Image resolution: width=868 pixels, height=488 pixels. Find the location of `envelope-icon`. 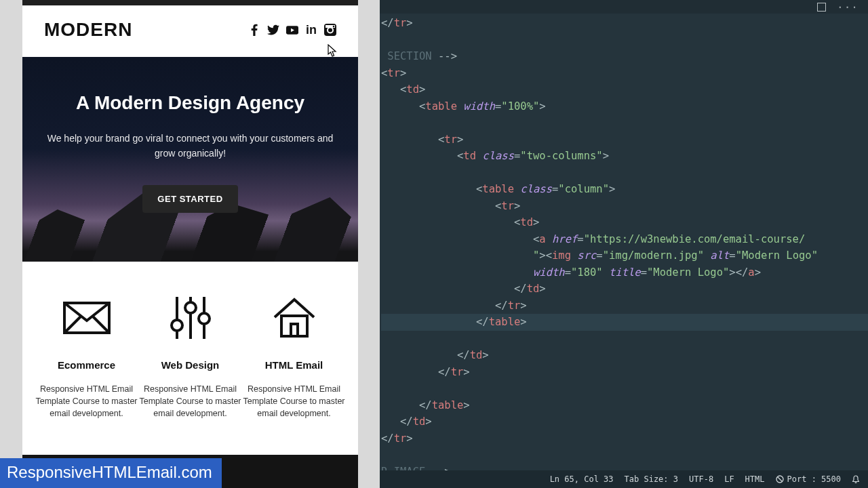

envelope-icon is located at coordinates (87, 318).